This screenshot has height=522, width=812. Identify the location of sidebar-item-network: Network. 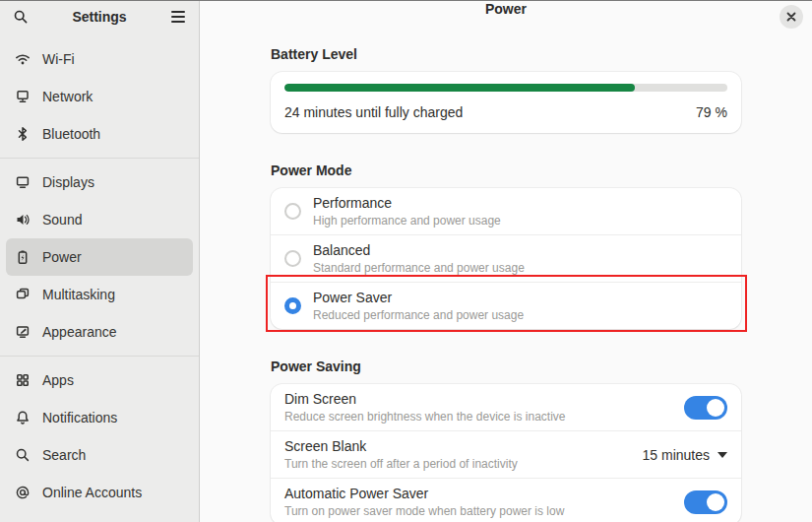
(99, 97).